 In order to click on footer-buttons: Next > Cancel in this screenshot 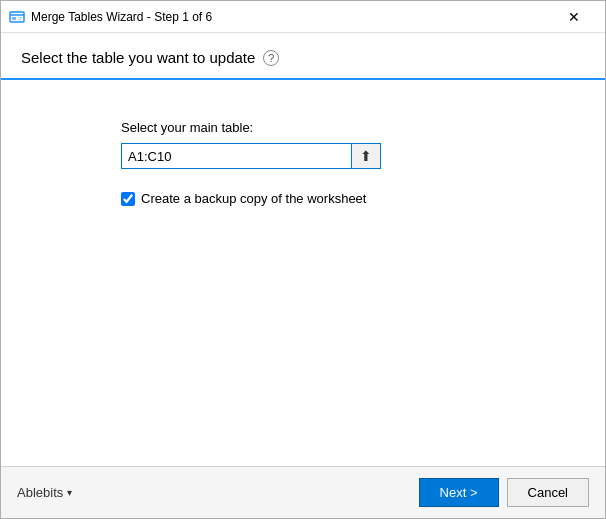, I will do `click(504, 492)`.